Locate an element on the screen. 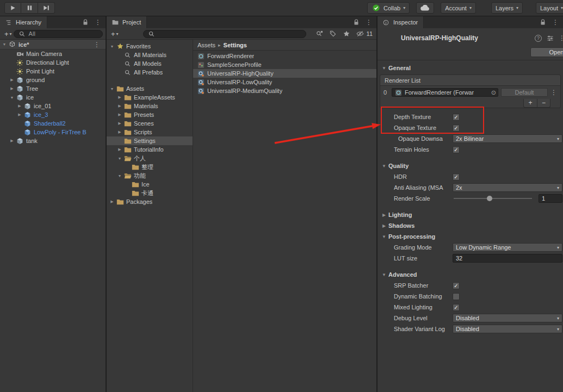  default-button: Default is located at coordinates (524, 92).